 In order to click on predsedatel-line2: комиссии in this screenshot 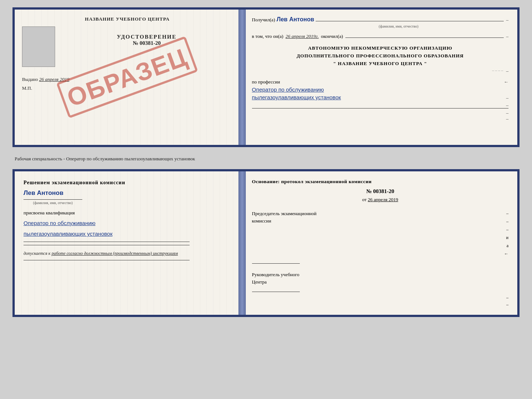, I will do `click(284, 221)`.